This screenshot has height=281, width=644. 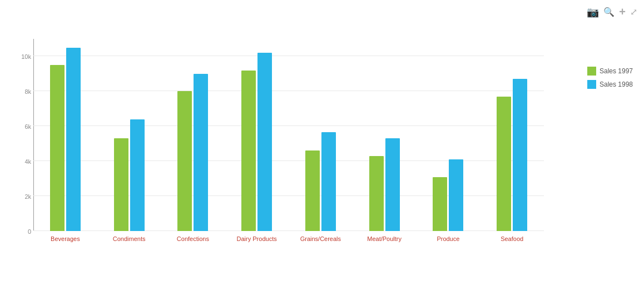 I want to click on y-tick-label: 8k, so click(x=28, y=92).